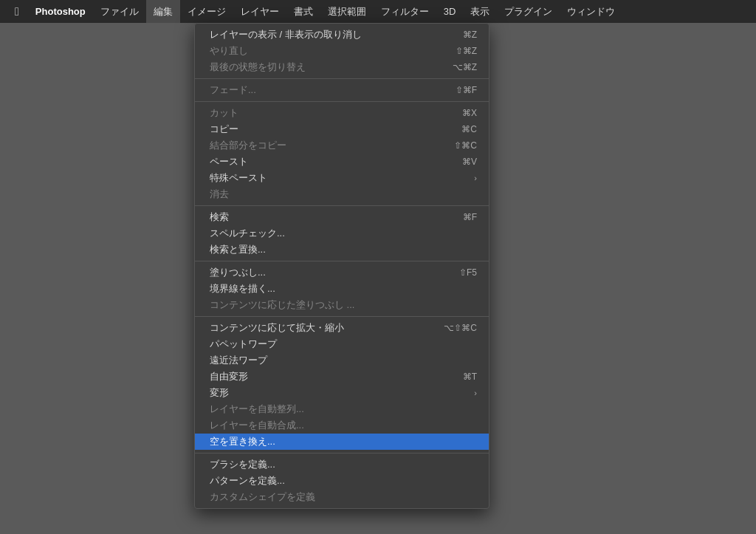 Image resolution: width=756 pixels, height=534 pixels. I want to click on menu-item-perspective-warp: 遠近法ワープ, so click(342, 360).